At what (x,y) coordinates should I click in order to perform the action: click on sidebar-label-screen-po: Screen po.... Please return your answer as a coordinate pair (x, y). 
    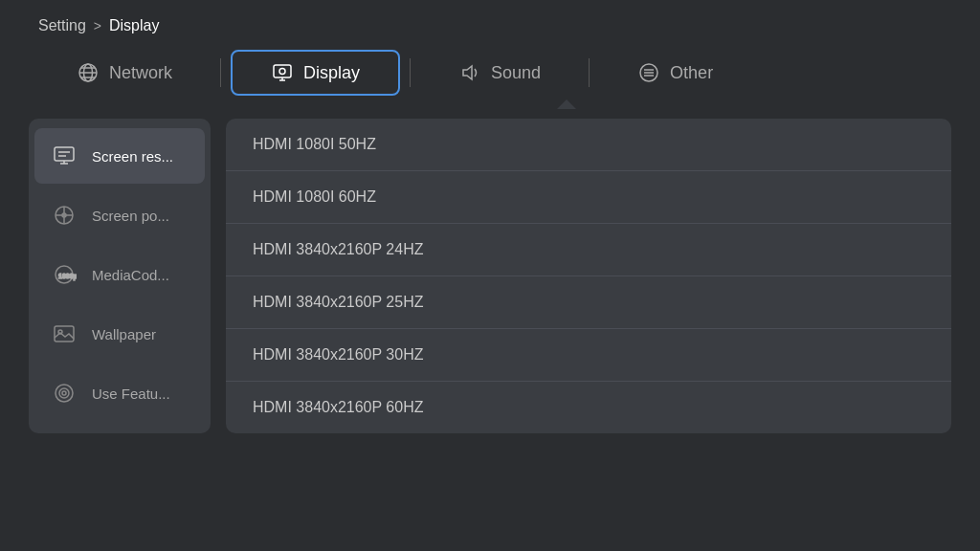
    Looking at the image, I should click on (130, 216).